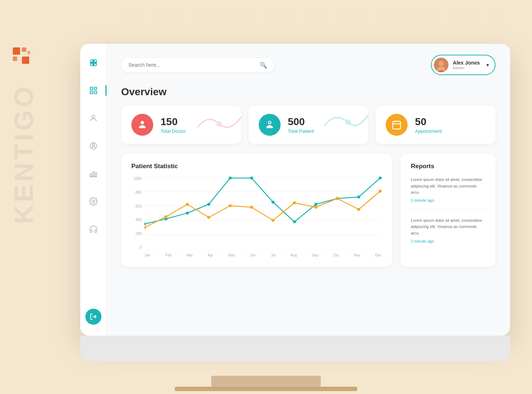 The width and height of the screenshot is (532, 394). What do you see at coordinates (93, 174) in the screenshot?
I see `sidebar-item-reports` at bounding box center [93, 174].